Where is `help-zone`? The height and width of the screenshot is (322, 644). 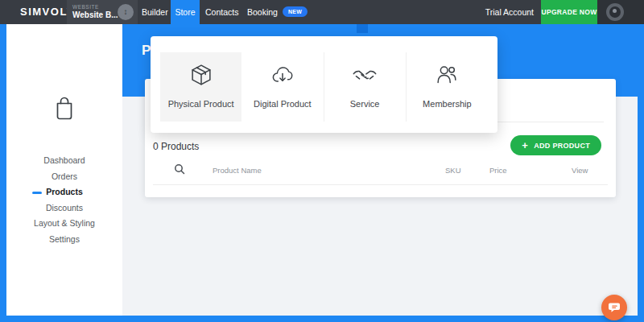 help-zone is located at coordinates (621, 12).